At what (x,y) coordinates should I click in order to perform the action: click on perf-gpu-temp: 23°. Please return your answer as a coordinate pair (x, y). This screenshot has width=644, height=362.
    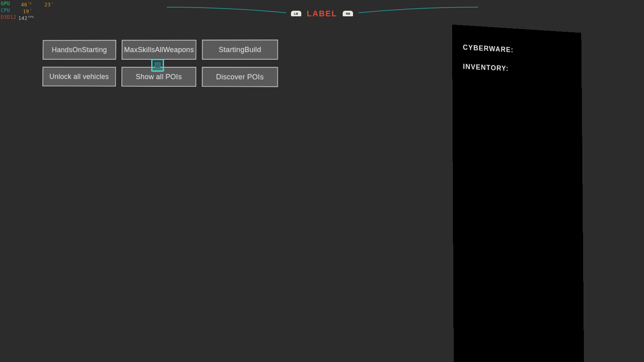
    Looking at the image, I should click on (47, 4).